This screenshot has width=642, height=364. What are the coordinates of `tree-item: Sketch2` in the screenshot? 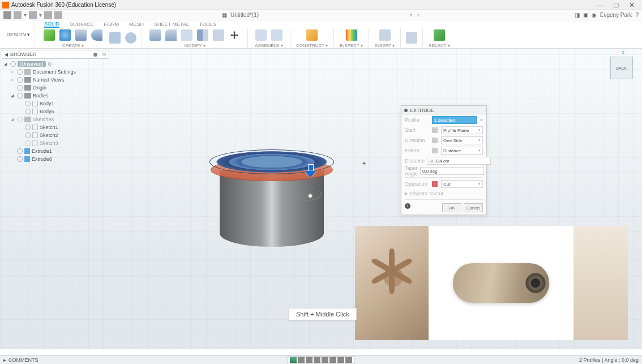 It's located at (55, 135).